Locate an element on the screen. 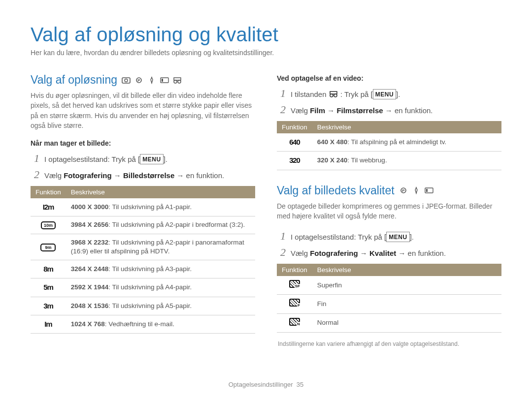 This screenshot has width=532, height=401. video-mode-icon is located at coordinates (177, 80).